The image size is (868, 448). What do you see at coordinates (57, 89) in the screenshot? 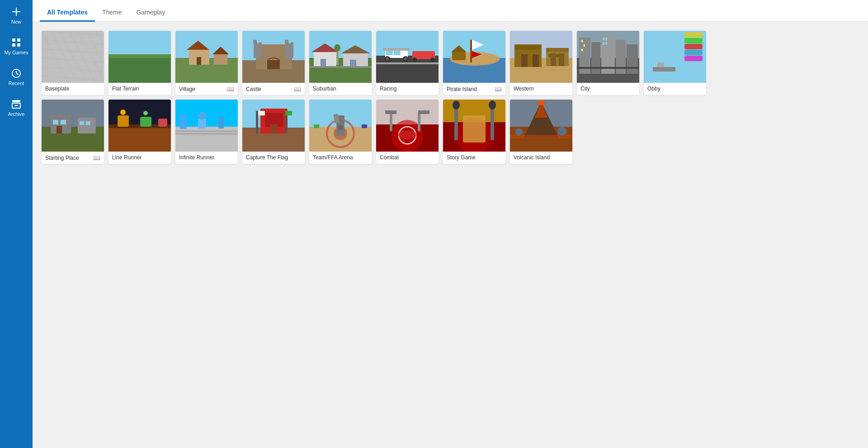
I see `template-label-text-baseplate: Baseplate` at bounding box center [57, 89].